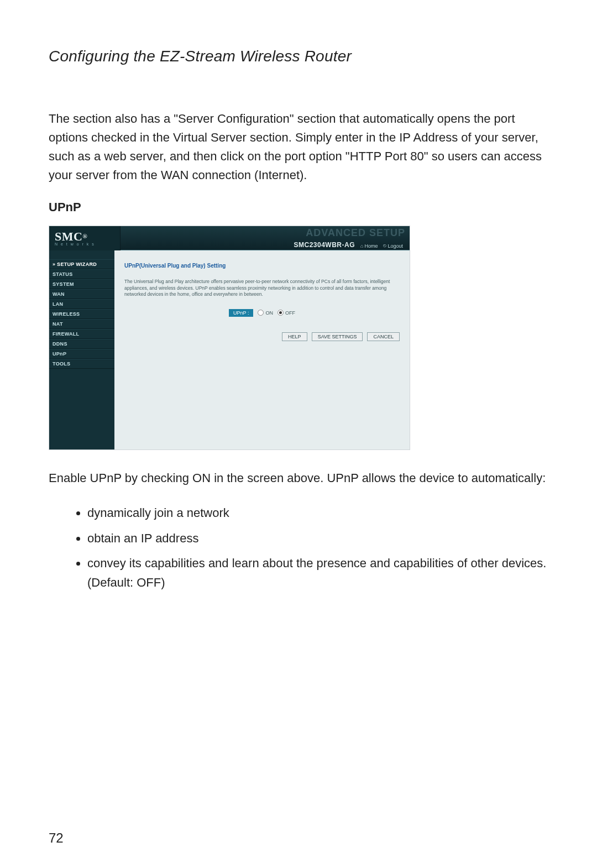 This screenshot has width=597, height=868. Describe the element at coordinates (325, 245) in the screenshot. I see `model-number: SMC2304WBR-AG` at that location.